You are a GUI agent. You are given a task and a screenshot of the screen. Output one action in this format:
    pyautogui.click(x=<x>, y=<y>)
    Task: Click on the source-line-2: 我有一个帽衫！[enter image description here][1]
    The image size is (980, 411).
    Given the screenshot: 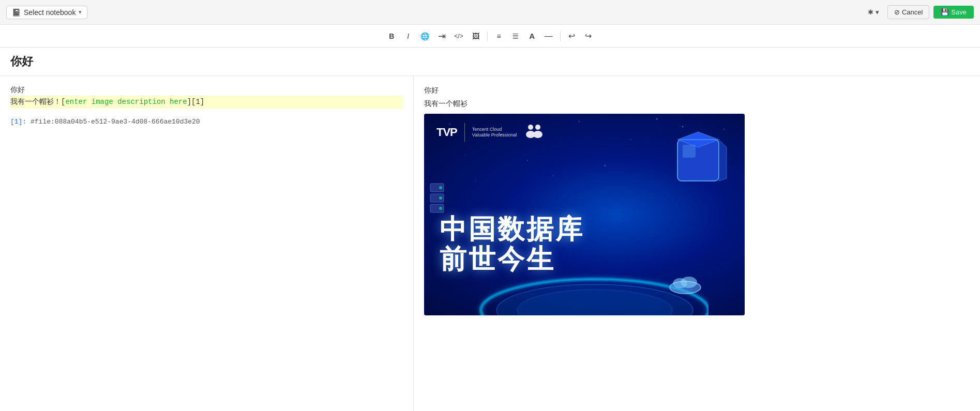 What is the action you would take?
    pyautogui.click(x=207, y=102)
    